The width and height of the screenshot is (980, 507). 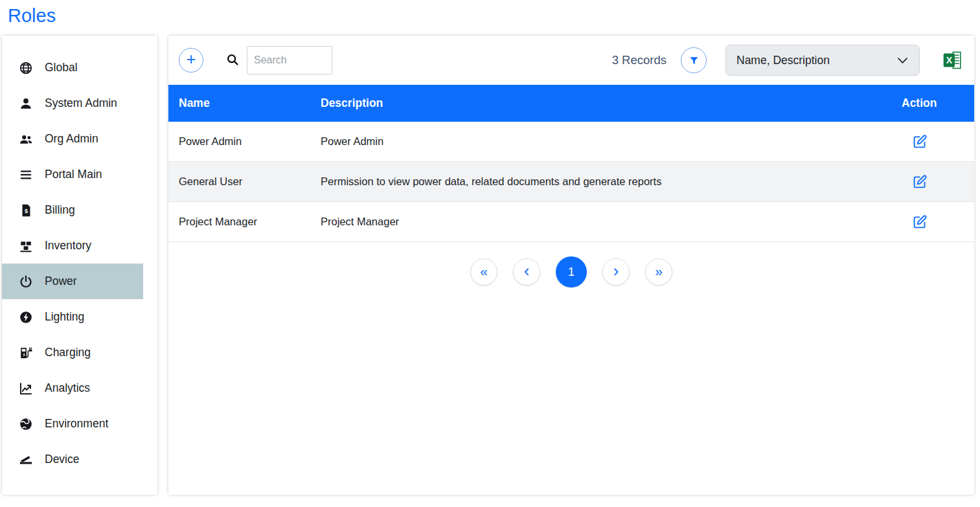 What do you see at coordinates (952, 60) in the screenshot?
I see `export-excel-button: X` at bounding box center [952, 60].